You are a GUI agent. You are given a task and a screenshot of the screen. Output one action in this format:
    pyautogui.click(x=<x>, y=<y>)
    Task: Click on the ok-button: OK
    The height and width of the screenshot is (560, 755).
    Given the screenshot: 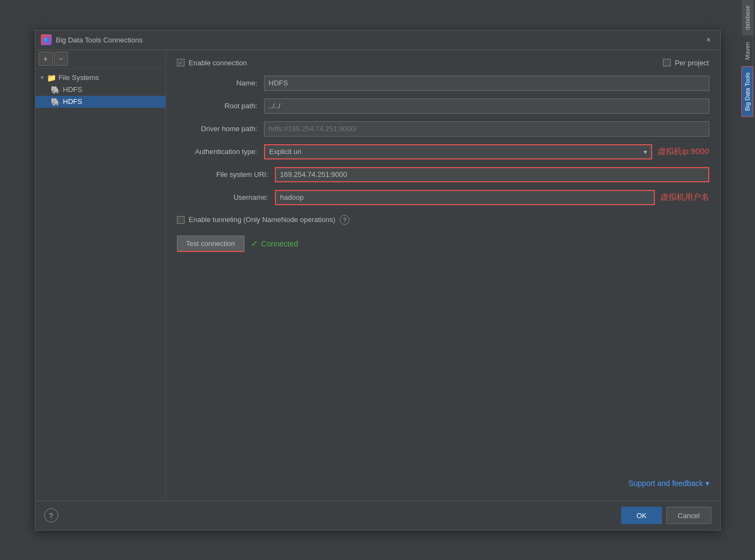 What is the action you would take?
    pyautogui.click(x=641, y=515)
    